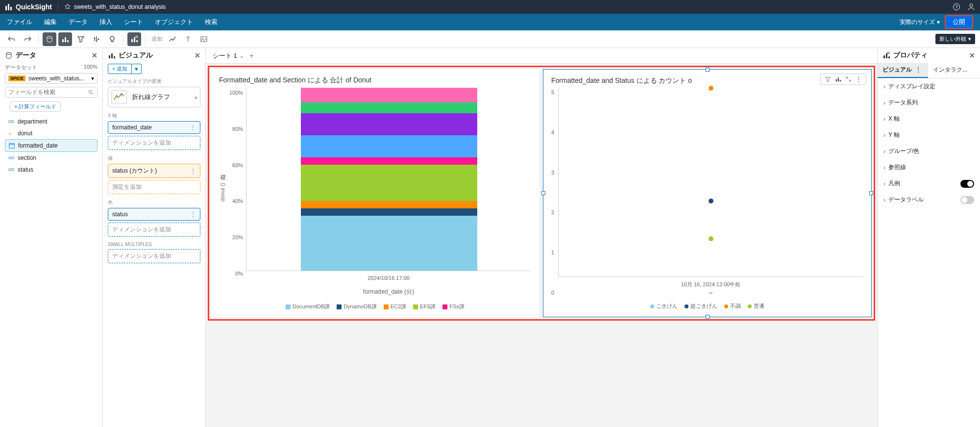 The image size is (980, 427). What do you see at coordinates (708, 303) in the screenshot?
I see `chart2-legend: ごきげん超ごきげん不調普通` at bounding box center [708, 303].